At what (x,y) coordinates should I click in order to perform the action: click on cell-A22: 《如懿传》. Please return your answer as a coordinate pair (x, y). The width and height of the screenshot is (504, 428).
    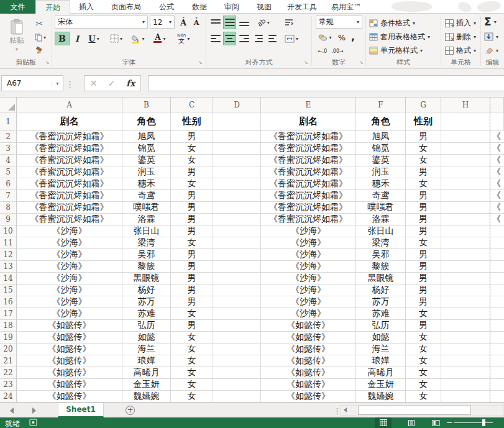
    Looking at the image, I should click on (70, 373).